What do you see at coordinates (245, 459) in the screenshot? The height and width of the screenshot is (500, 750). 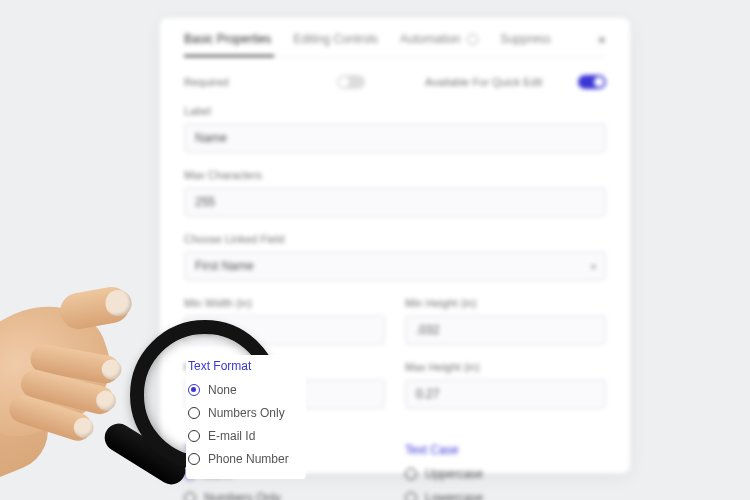 I see `radio-text-format-phone: Phone Number` at bounding box center [245, 459].